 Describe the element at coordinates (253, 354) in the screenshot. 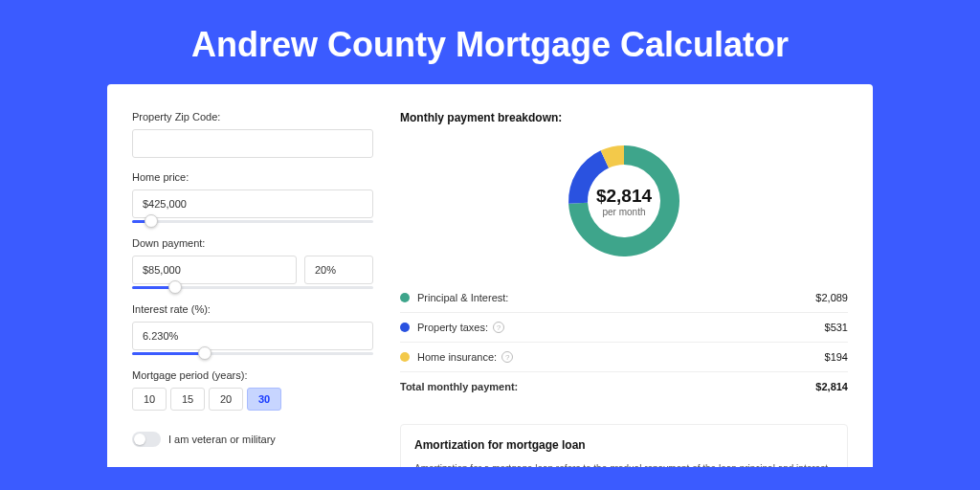

I see `interest-rate-slider` at that location.